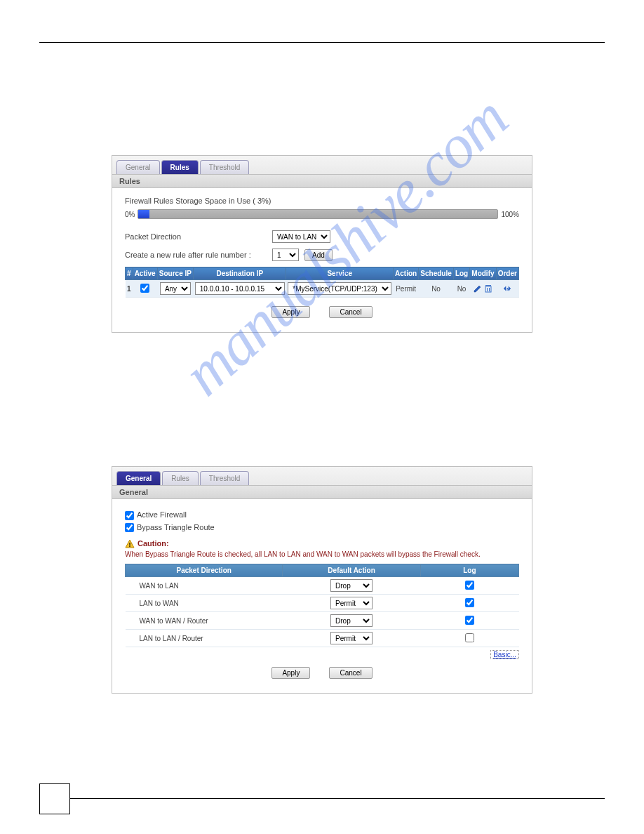 This screenshot has height=834, width=644. Describe the element at coordinates (406, 289) in the screenshot. I see `cell-action: Permit` at that location.